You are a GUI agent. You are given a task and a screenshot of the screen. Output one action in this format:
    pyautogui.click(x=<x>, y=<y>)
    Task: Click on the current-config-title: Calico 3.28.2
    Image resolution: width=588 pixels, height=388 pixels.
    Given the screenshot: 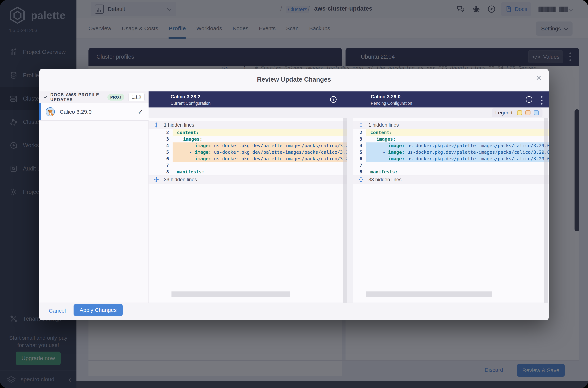 What is the action you would take?
    pyautogui.click(x=185, y=97)
    